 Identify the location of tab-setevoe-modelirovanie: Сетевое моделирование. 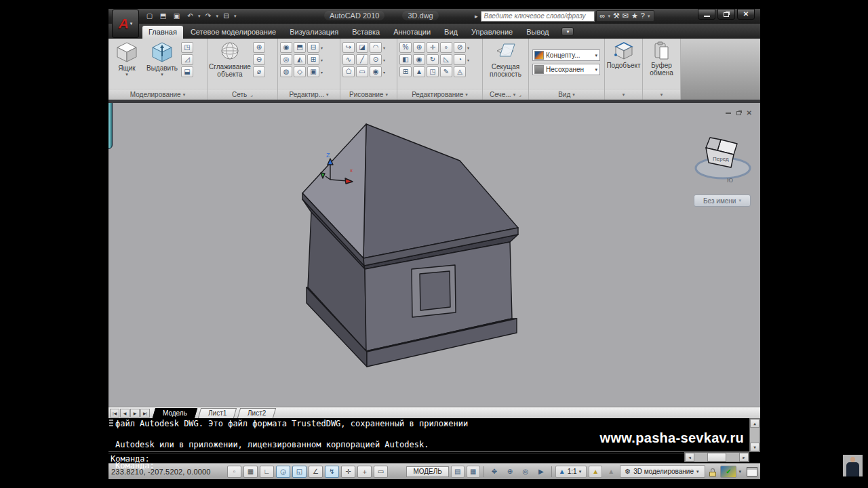
(233, 33).